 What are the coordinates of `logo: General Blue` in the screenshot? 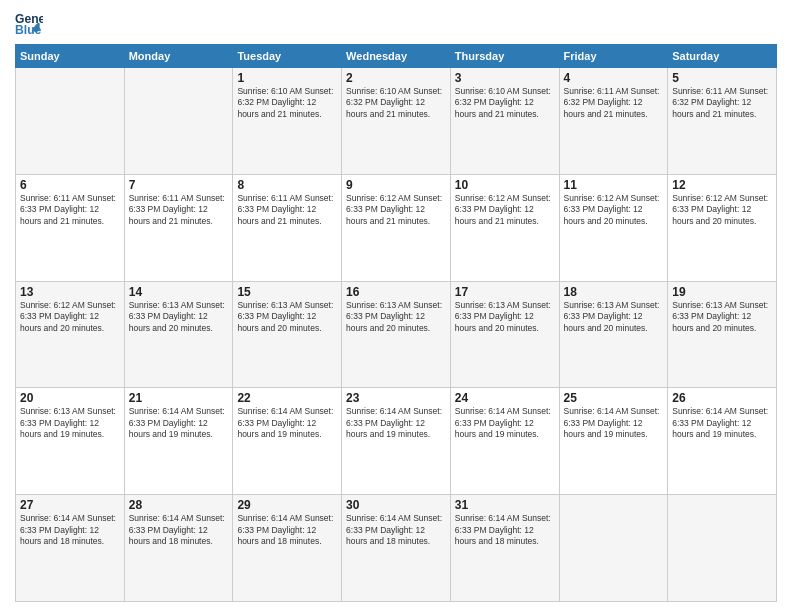 It's located at (31, 24).